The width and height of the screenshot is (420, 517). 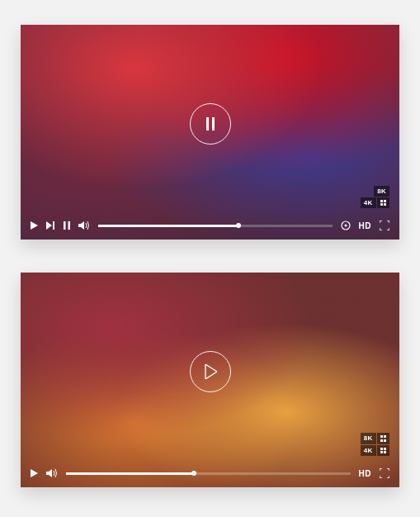 What do you see at coordinates (51, 225) in the screenshot?
I see `next-button` at bounding box center [51, 225].